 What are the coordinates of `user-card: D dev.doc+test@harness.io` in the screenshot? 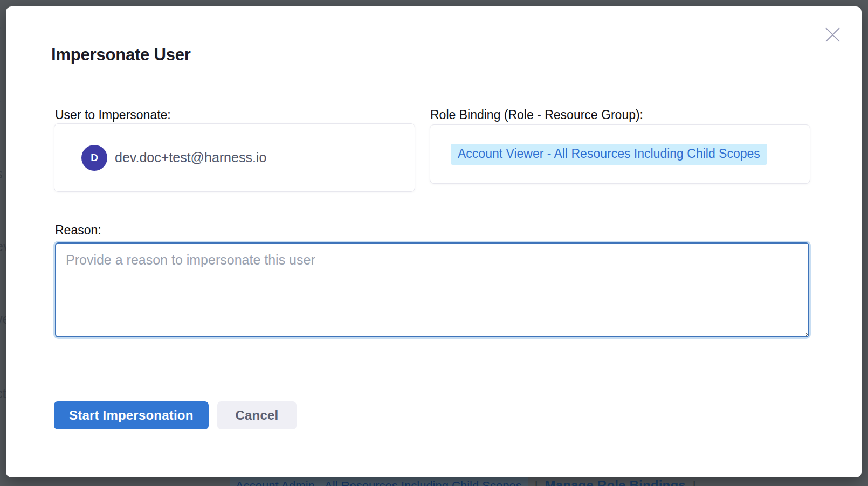 It's located at (235, 157).